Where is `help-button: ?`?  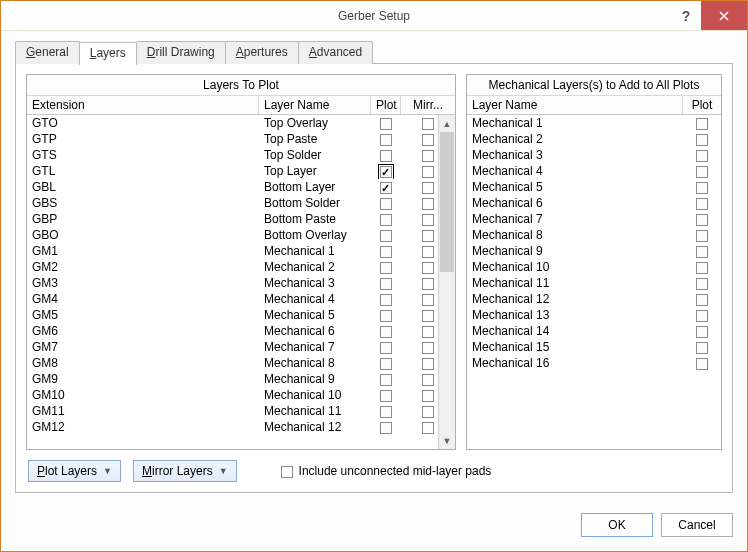 help-button: ? is located at coordinates (686, 16).